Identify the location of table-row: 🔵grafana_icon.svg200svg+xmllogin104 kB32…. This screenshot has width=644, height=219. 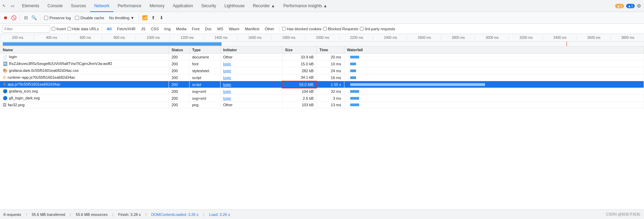
(322, 91).